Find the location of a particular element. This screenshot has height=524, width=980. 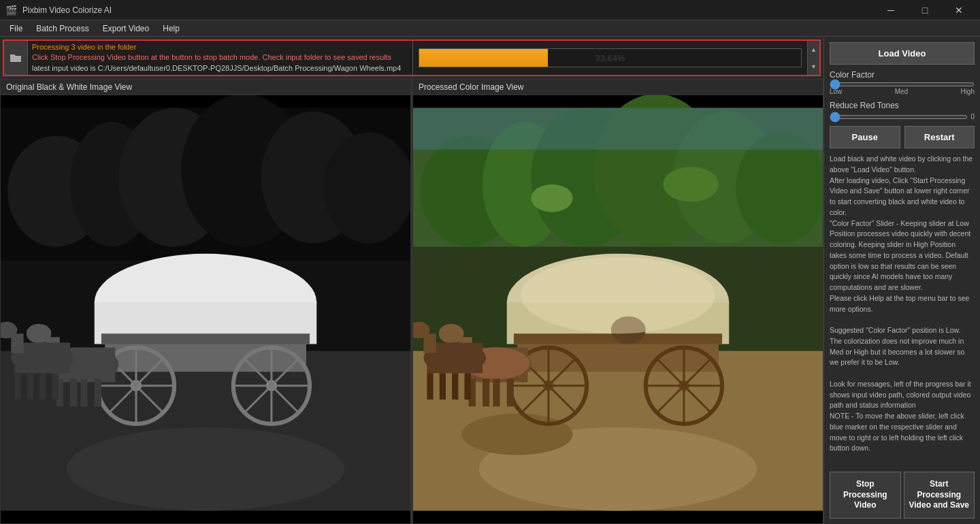

scroll-buttons: ▲ ▼ is located at coordinates (813, 58).